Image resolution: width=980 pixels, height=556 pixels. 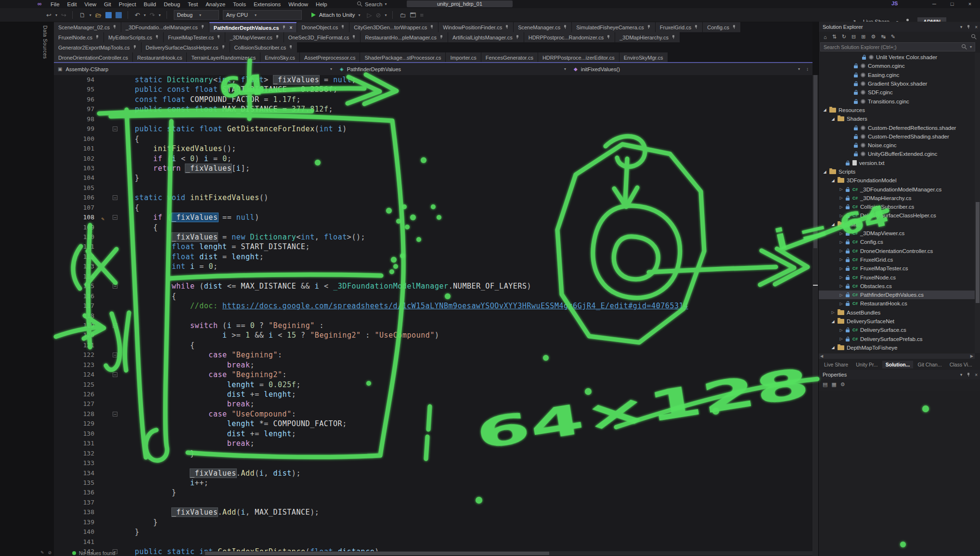 What do you see at coordinates (433, 109) in the screenshot?
I see `code-line: 97public const float MAX_DISTANCE = 377.…` at bounding box center [433, 109].